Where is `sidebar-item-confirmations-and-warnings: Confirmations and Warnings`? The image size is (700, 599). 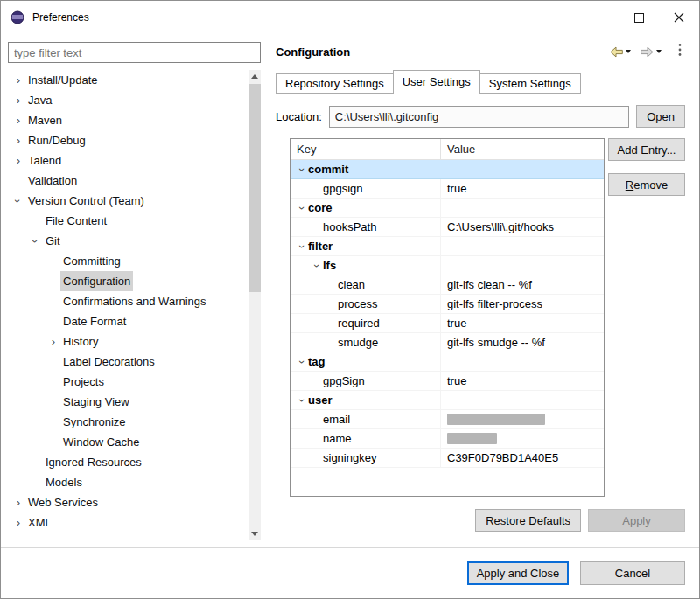 sidebar-item-confirmations-and-warnings: Confirmations and Warnings is located at coordinates (128, 301).